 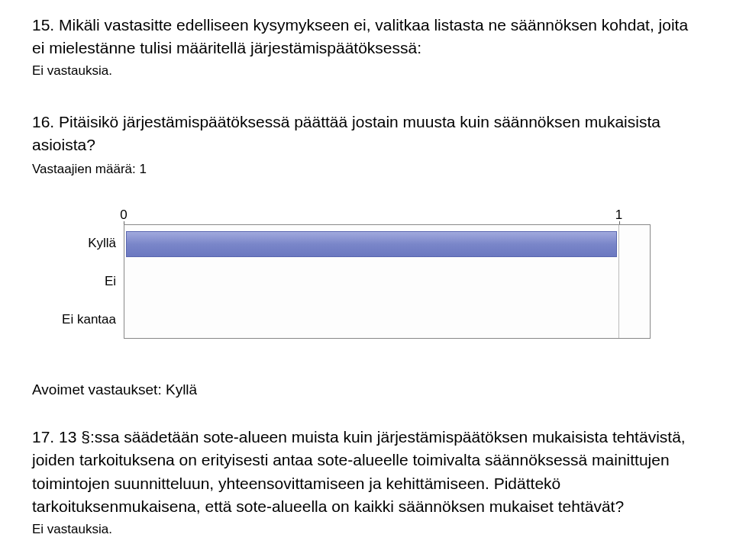 What do you see at coordinates (89, 243) in the screenshot?
I see `y-label-kylla: Kyllä` at bounding box center [89, 243].